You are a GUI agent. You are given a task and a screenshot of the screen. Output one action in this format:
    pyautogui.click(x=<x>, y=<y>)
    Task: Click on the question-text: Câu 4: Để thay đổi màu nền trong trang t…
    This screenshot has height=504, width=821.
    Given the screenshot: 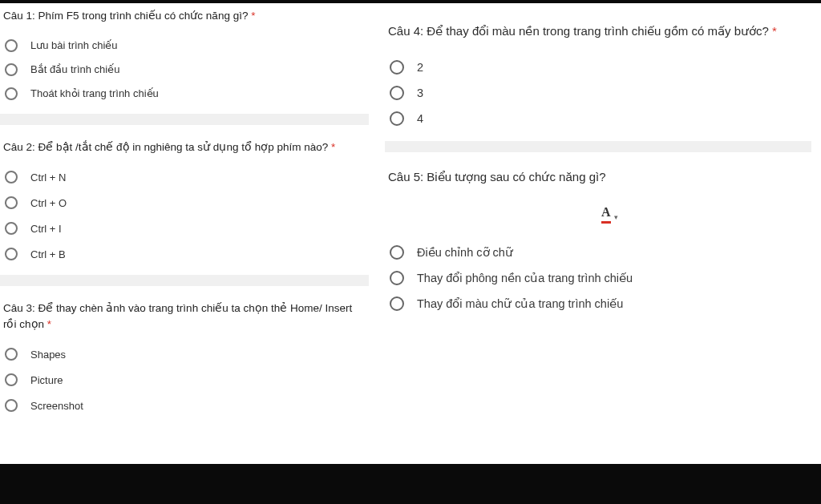 What is the action you would take?
    pyautogui.click(x=579, y=30)
    